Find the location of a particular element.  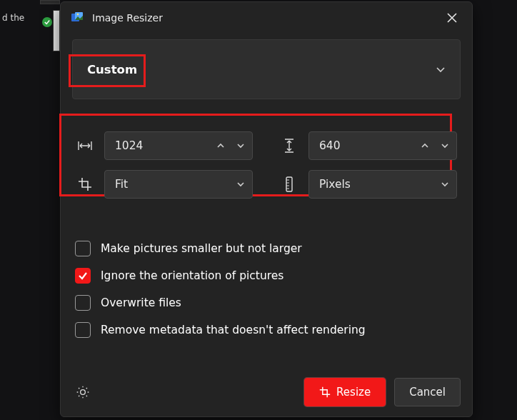

option-smaller-only: Make pictures smaller but not larger is located at coordinates (266, 249).